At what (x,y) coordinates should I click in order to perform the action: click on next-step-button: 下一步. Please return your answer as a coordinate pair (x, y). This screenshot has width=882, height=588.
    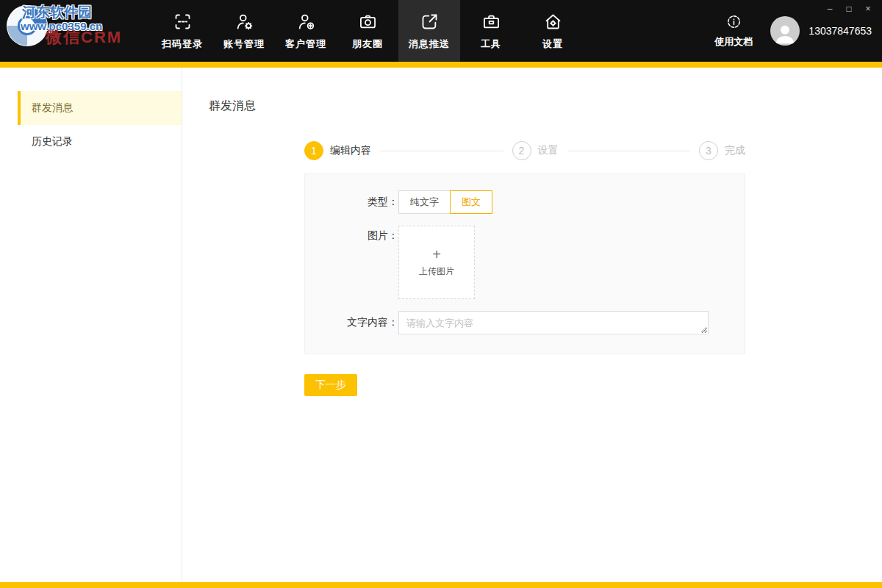
    Looking at the image, I should click on (331, 385).